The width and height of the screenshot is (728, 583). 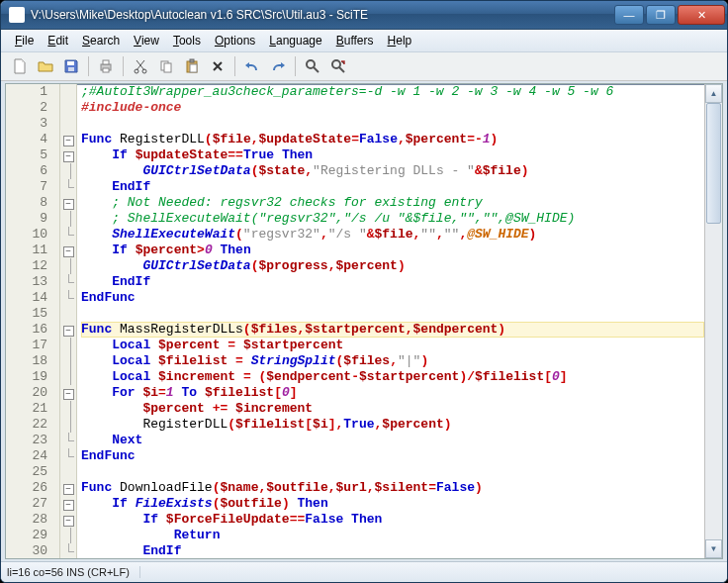 What do you see at coordinates (393, 92) in the screenshot?
I see `code-line: ;#AutoIt3Wrapper_au3check_parameters=-d …` at bounding box center [393, 92].